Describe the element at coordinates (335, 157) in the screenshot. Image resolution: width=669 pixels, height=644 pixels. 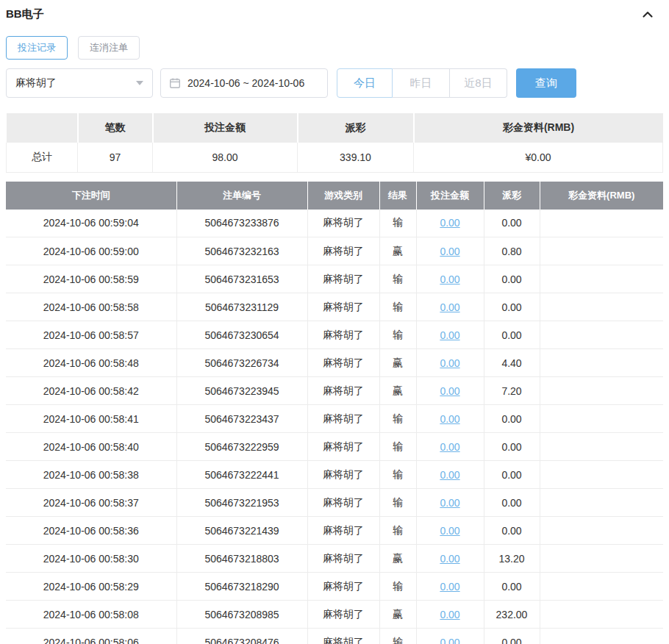
I see `summary-row: 总计 97 98.00 339.10 ¥0.00` at that location.